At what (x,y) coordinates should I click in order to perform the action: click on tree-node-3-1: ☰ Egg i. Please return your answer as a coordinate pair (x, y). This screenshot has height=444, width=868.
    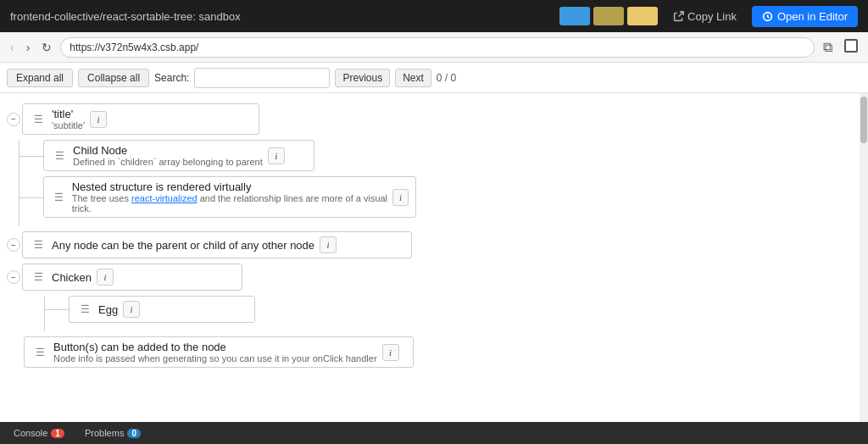
    Looking at the image, I should click on (463, 309).